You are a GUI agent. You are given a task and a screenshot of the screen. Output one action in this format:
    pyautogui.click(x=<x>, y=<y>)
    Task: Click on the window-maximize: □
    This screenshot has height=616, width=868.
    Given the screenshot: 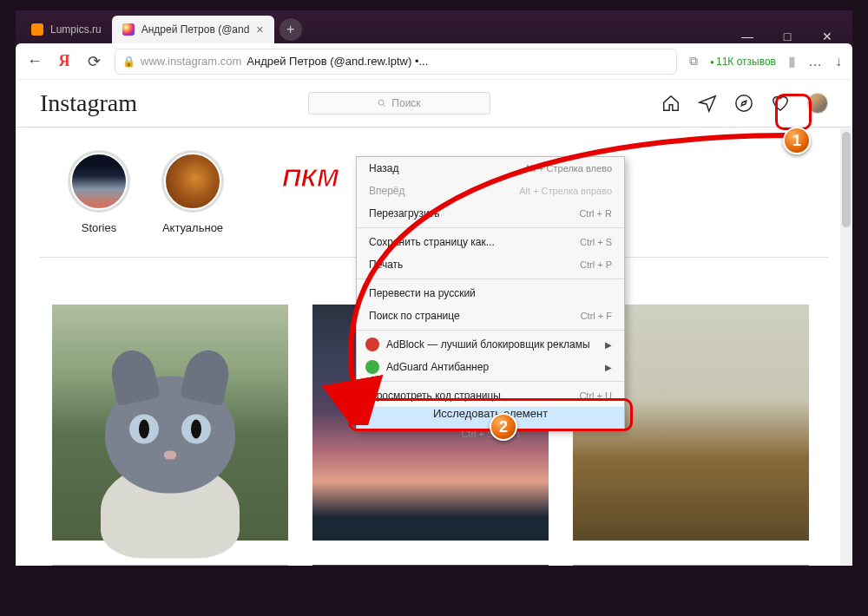 What is the action you would take?
    pyautogui.click(x=787, y=36)
    